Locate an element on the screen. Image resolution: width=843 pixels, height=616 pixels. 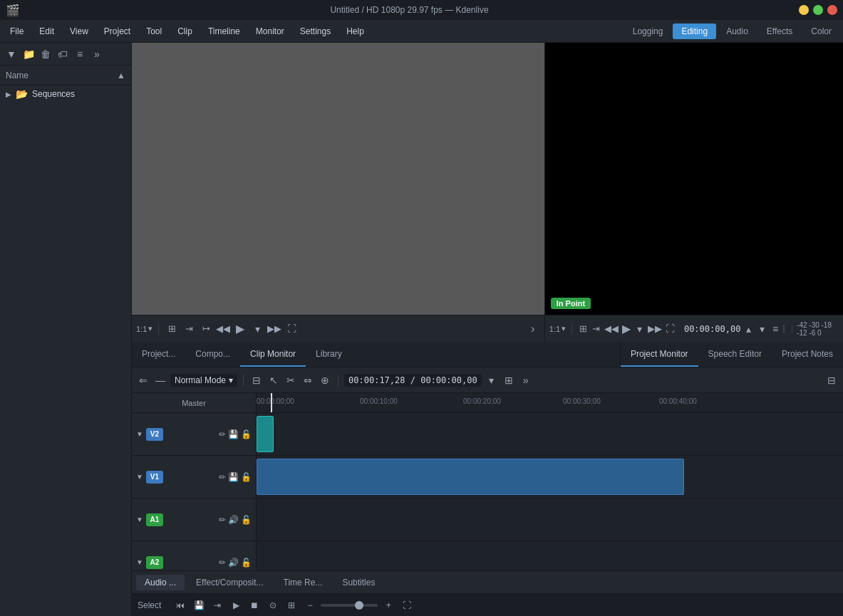
list-icon: ≡ is located at coordinates (80, 54).